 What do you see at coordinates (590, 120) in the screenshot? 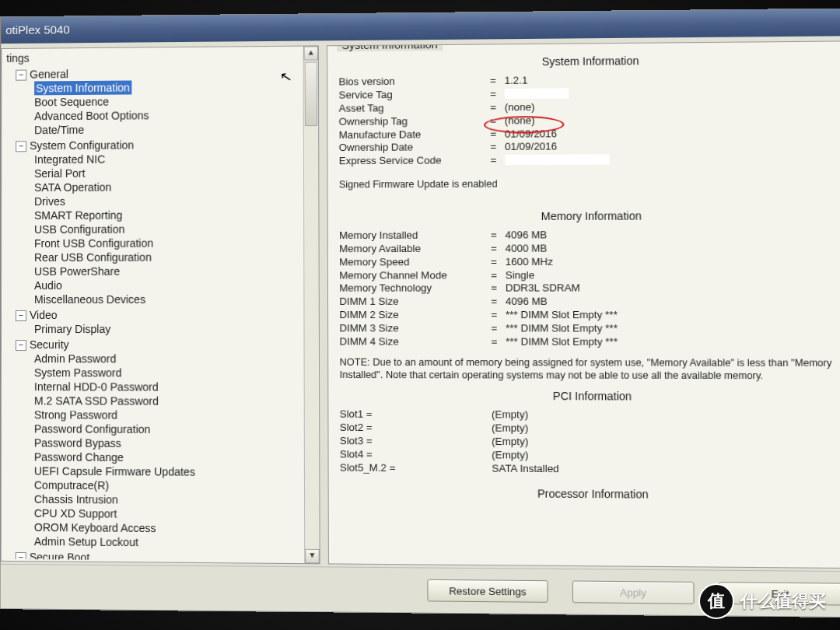
I see `sysinfo-block: Bios version=1.2.1Service Tag=Asset Tag=…` at bounding box center [590, 120].